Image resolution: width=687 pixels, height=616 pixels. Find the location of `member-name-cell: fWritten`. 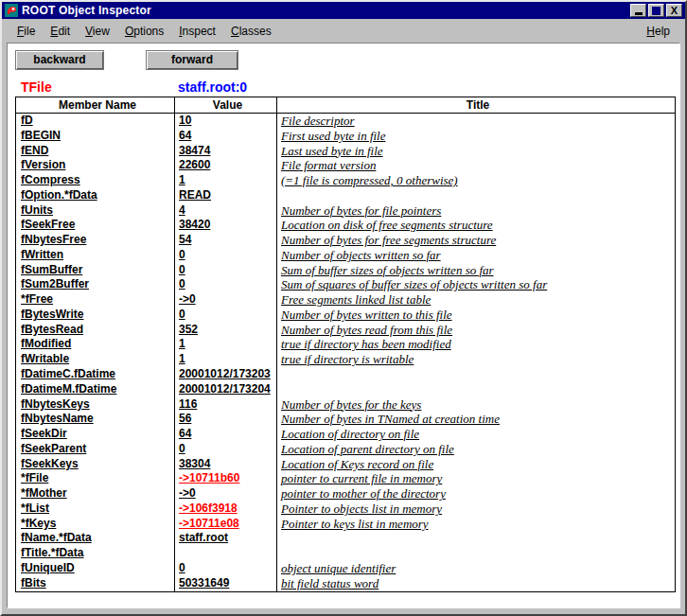

member-name-cell: fWritten is located at coordinates (96, 255).